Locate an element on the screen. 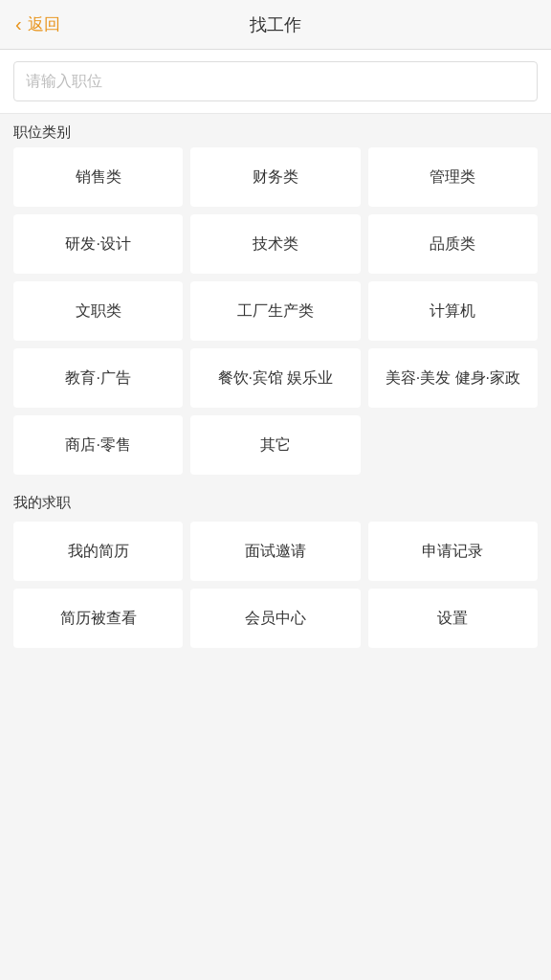 The image size is (551, 980). job-category-item-factory: 工厂生产类 is located at coordinates (276, 311).